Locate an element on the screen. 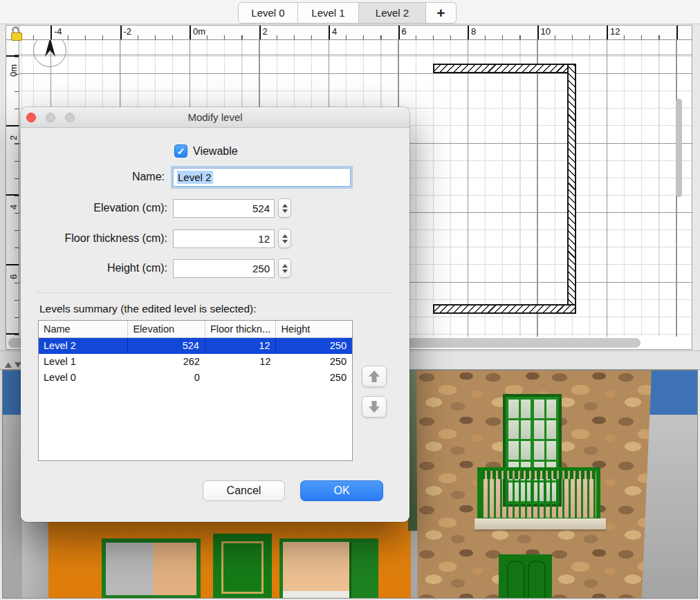 This screenshot has width=700, height=600. levels-table-header: Name Elevation Floor thickn... Height is located at coordinates (195, 329).